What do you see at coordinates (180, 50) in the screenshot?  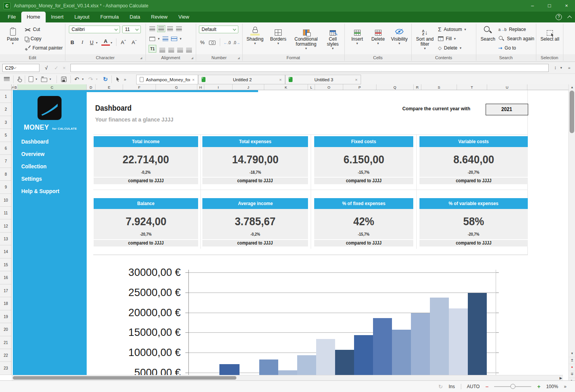 I see `align-right-icon` at bounding box center [180, 50].